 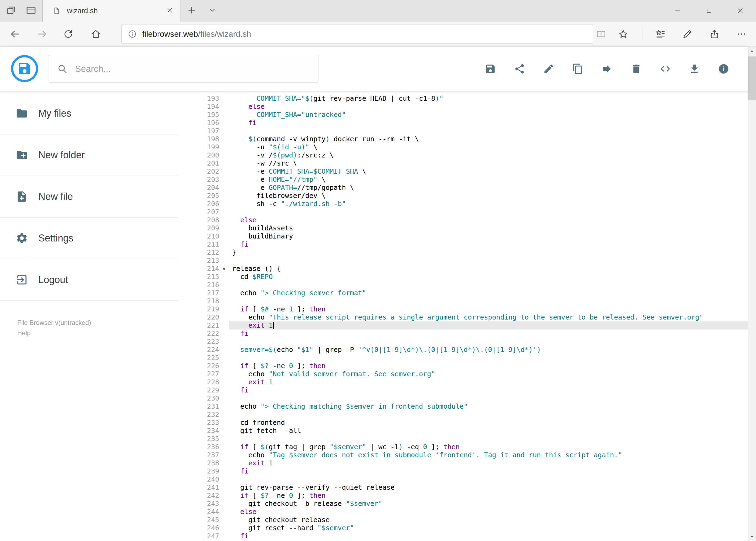 What do you see at coordinates (489, 447) in the screenshot?
I see `code-text: if [ $(git tag | grep "$semver" | wc -l)…` at bounding box center [489, 447].